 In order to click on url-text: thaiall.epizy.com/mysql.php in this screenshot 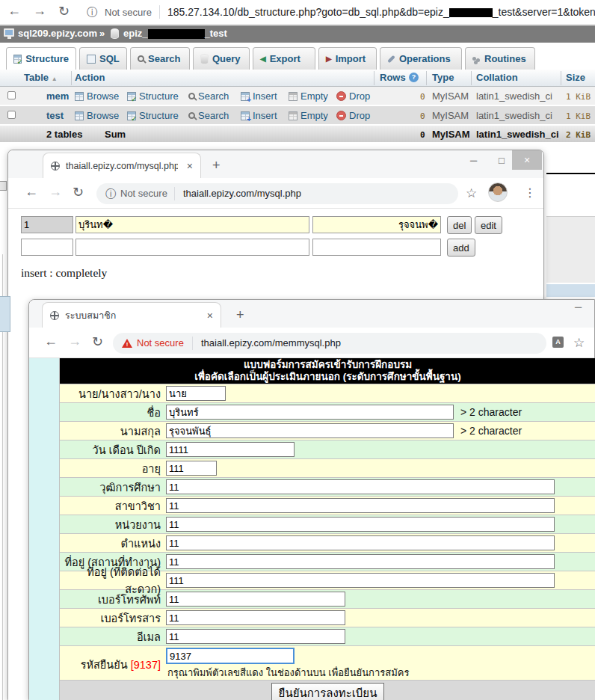, I will do `click(242, 193)`.